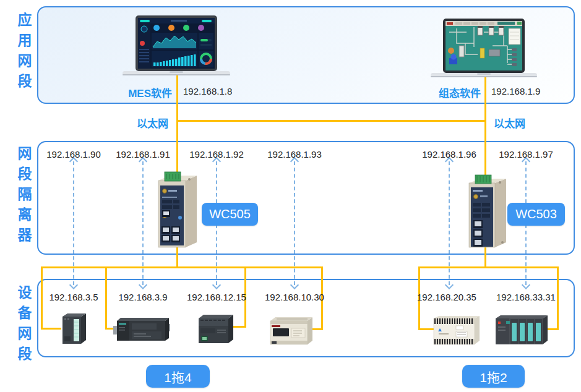 Image resolution: width=581 pixels, height=392 pixels. I want to click on device-ip-label: 192.168.3.9, so click(142, 297).